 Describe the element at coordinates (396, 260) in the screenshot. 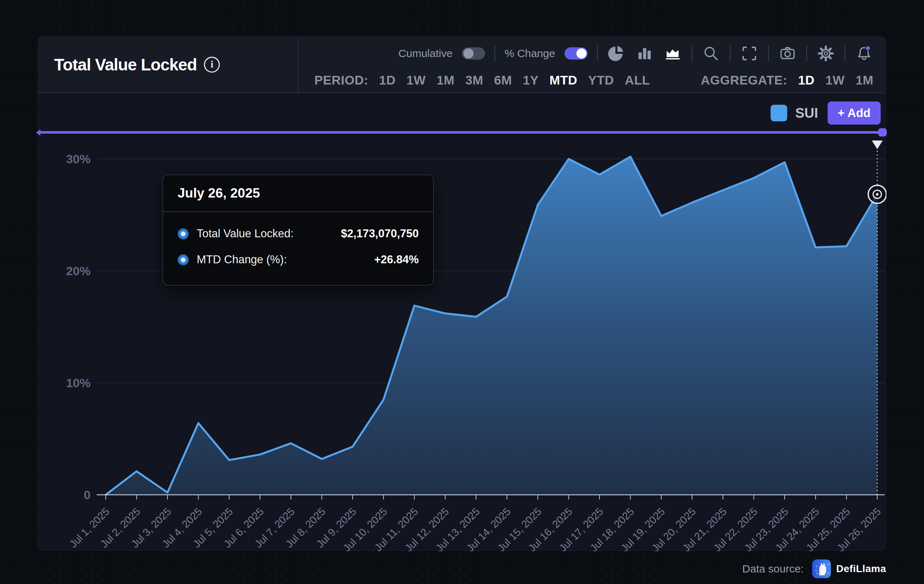

I see `tooltip-row-value: +26.84%` at that location.